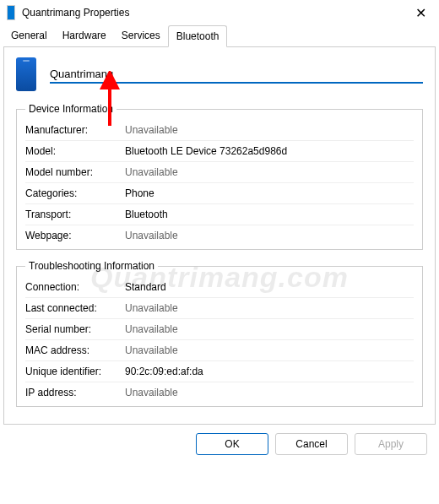 The image size is (439, 504). I want to click on label-ip-address: IP address:, so click(75, 393).